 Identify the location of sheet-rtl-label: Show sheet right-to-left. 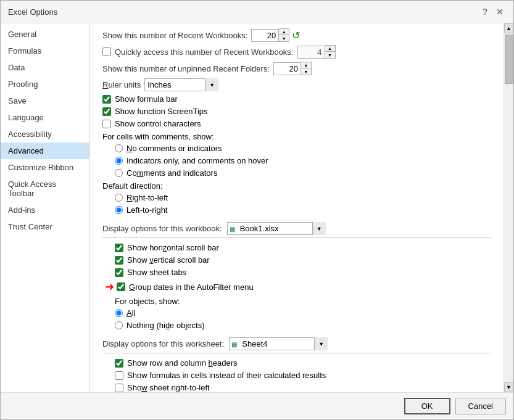
(168, 387).